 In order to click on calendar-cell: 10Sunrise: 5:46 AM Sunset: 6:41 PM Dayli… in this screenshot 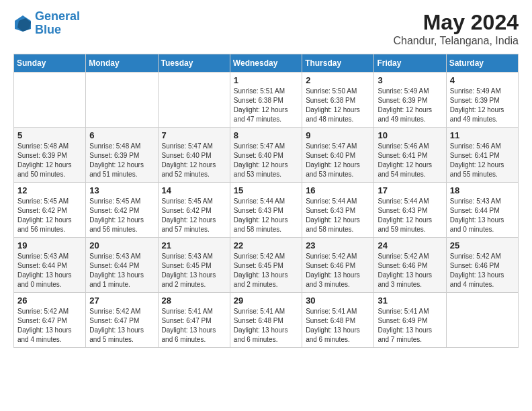, I will do `click(410, 155)`.